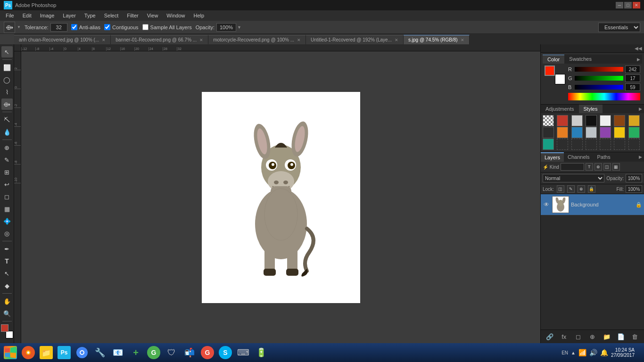 This screenshot has width=644, height=362. What do you see at coordinates (591, 132) in the screenshot?
I see `swatch-silver` at bounding box center [591, 132].